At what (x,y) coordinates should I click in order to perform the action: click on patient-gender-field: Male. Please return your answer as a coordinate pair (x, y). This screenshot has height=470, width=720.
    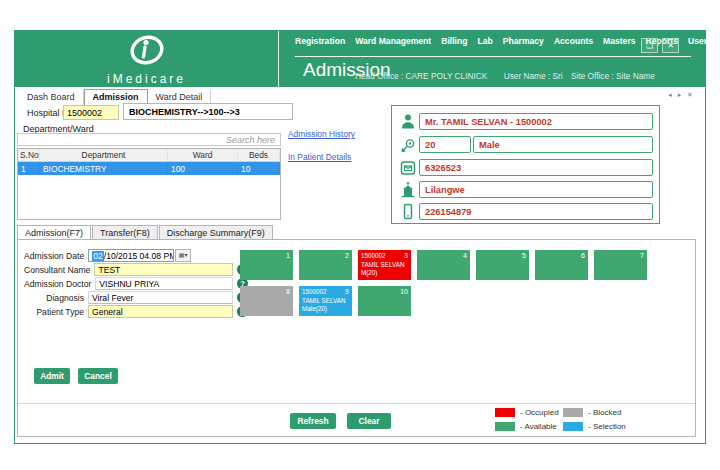
    Looking at the image, I should click on (563, 144).